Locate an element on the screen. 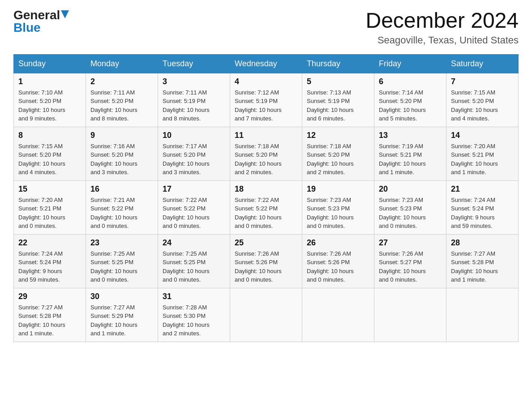 The height and width of the screenshot is (411, 532). day-number: 29 is located at coordinates (50, 296).